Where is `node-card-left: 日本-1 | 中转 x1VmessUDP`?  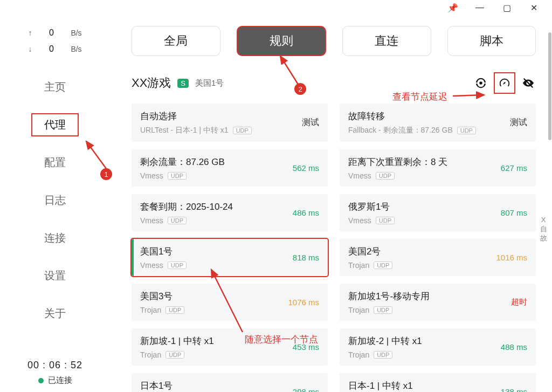
node-card-left: 日本-1 | 中转 x1VmessUDP is located at coordinates (422, 386).